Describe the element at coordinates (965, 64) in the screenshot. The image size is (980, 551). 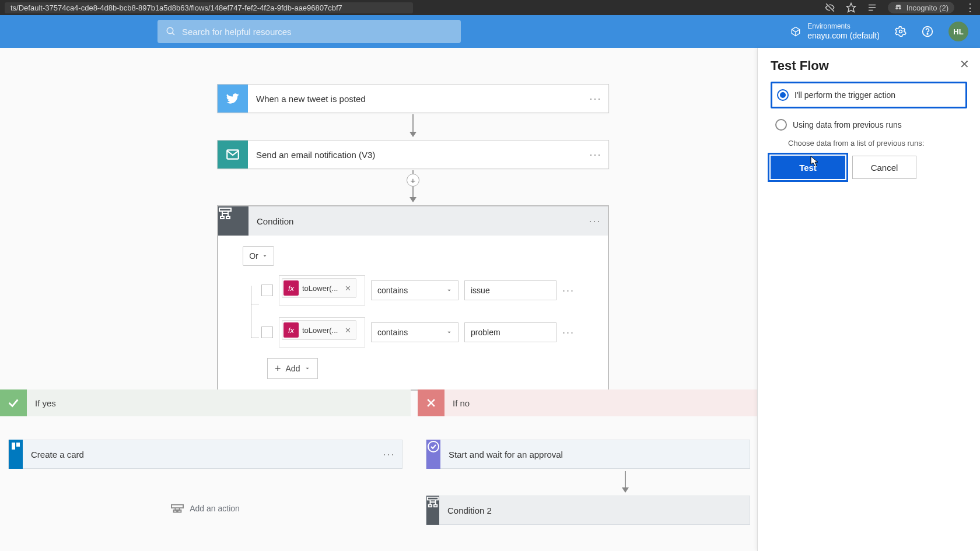
I see `close-panel-icon: ✕` at that location.